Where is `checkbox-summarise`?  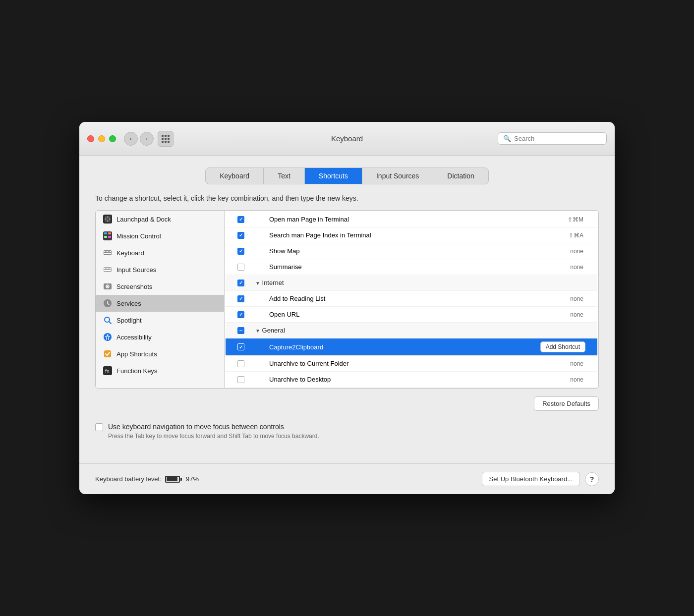
checkbox-summarise is located at coordinates (241, 267).